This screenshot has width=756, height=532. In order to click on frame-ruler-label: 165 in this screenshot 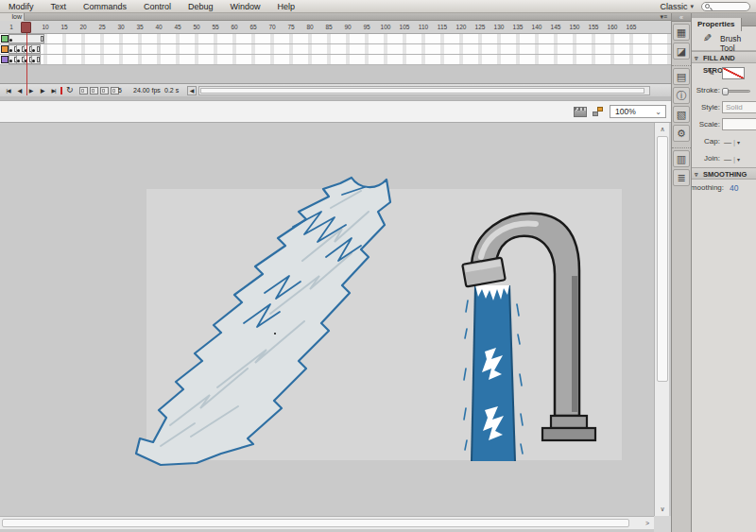, I will do `click(631, 26)`.